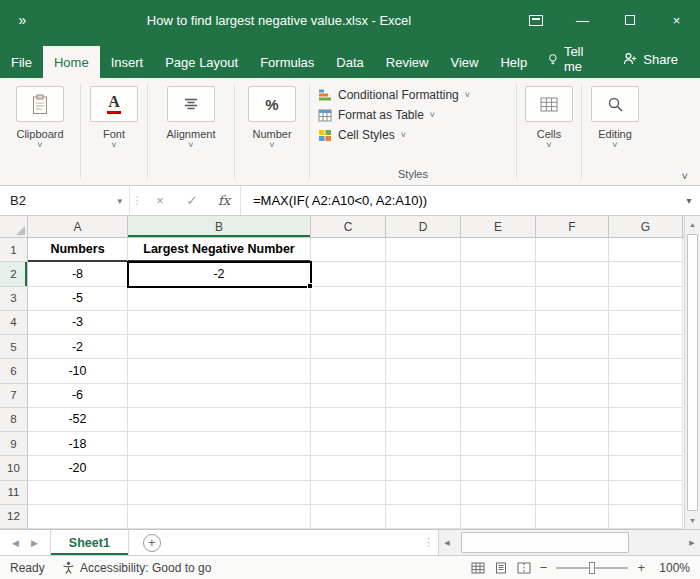 The width and height of the screenshot is (700, 579). Describe the element at coordinates (191, 132) in the screenshot. I see `alignment-group-button: Alignment ˅` at that location.